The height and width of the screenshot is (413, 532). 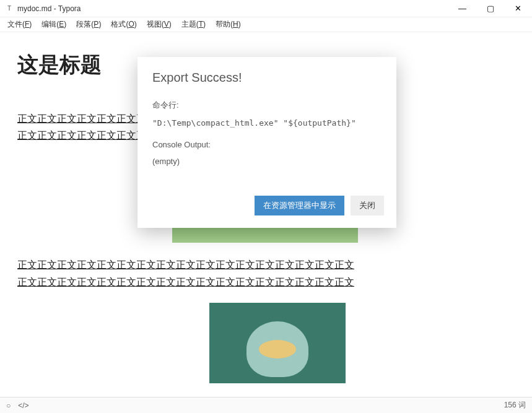 What do you see at coordinates (49, 9) in the screenshot?
I see `window-title: mydoc.md - Typora` at bounding box center [49, 9].